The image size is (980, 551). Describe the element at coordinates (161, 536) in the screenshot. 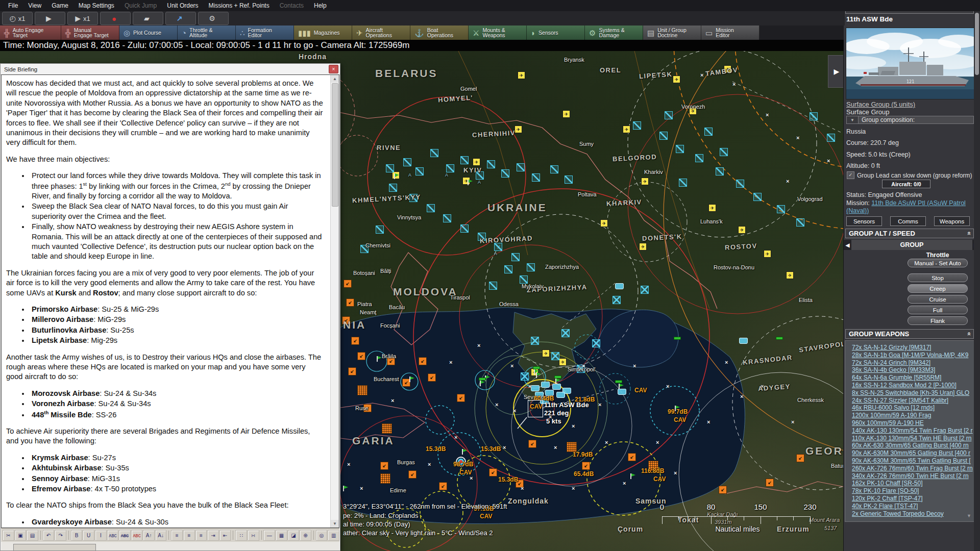

I see `sort-desc-icon: A↓` at that location.